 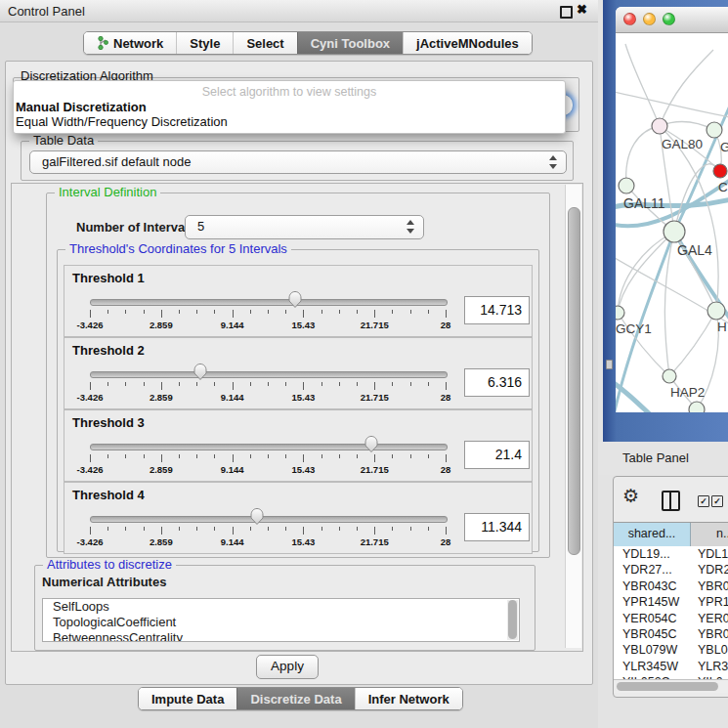 I want to click on attribute-item: SelfLoops, so click(x=281, y=607).